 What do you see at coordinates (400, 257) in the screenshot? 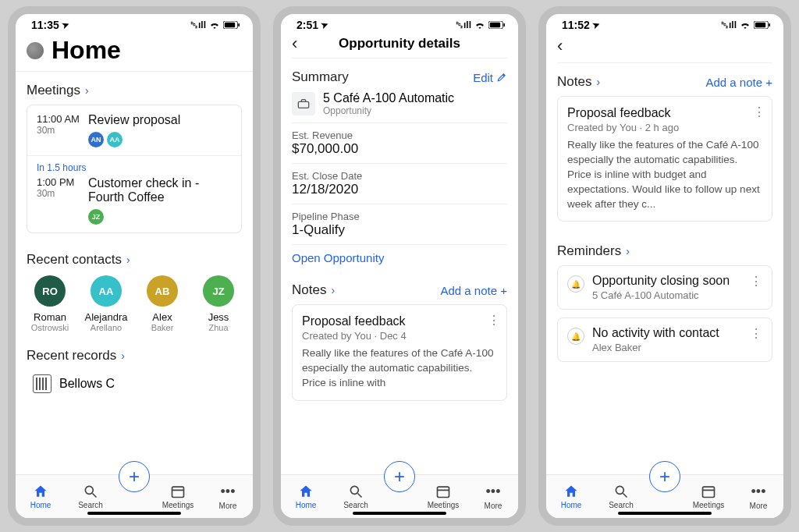
I see `open-opportunity-link: Open Opportunity` at bounding box center [400, 257].